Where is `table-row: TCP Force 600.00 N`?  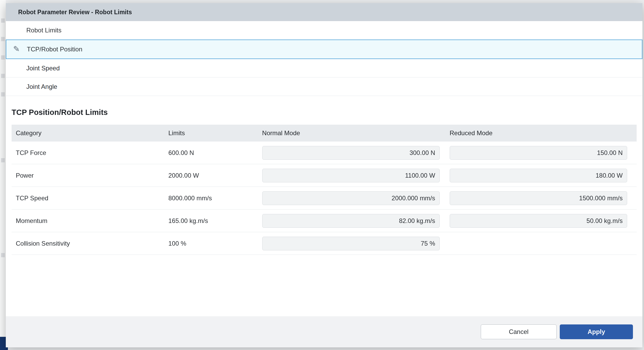 table-row: TCP Force 600.00 N is located at coordinates (324, 153).